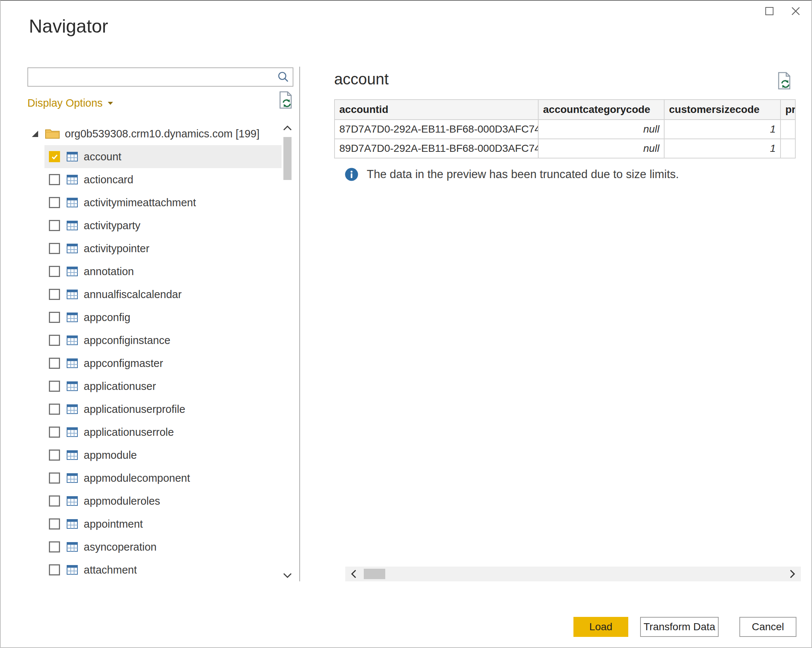 The width and height of the screenshot is (812, 648). Describe the element at coordinates (573, 574) in the screenshot. I see `hscrollbar-track` at that location.